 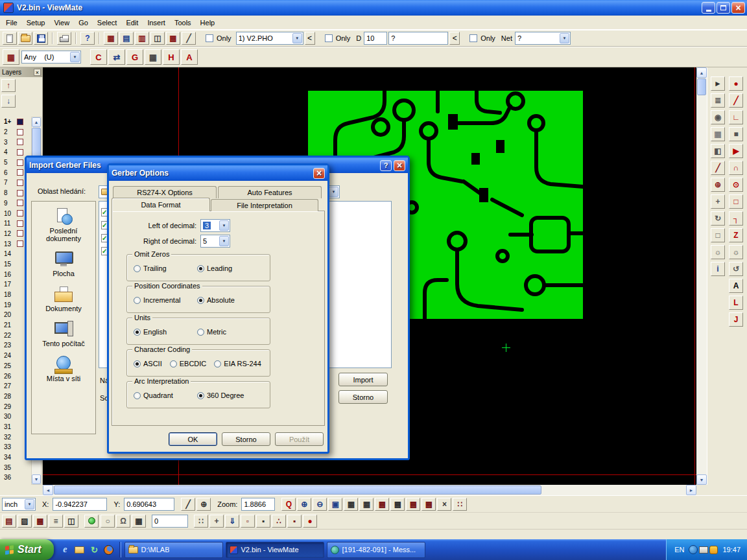 I want to click on pattern-a-button: ▩, so click(x=382, y=504).